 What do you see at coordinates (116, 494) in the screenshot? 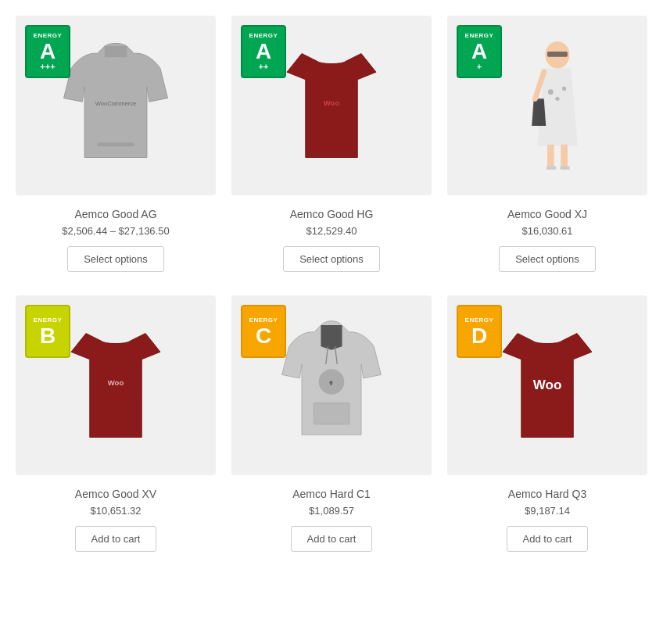
I see `product-name-xv: Aemco Good XV` at bounding box center [116, 494].